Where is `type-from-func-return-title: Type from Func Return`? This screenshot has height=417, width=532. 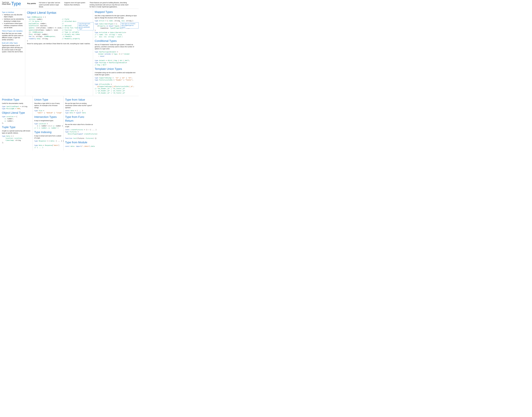 type-from-func-return-title: Type from Func Return is located at coordinates (79, 119).